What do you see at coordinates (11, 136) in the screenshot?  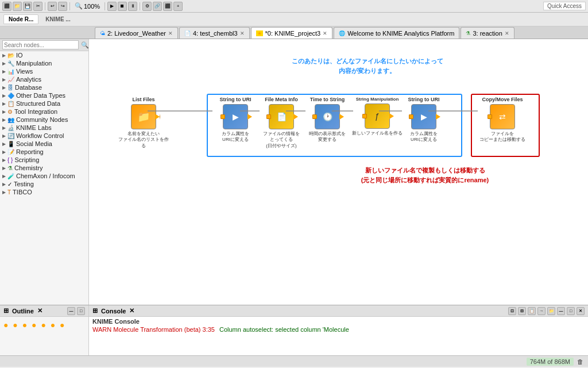 I see `icon-workflow: 🔄` at bounding box center [11, 136].